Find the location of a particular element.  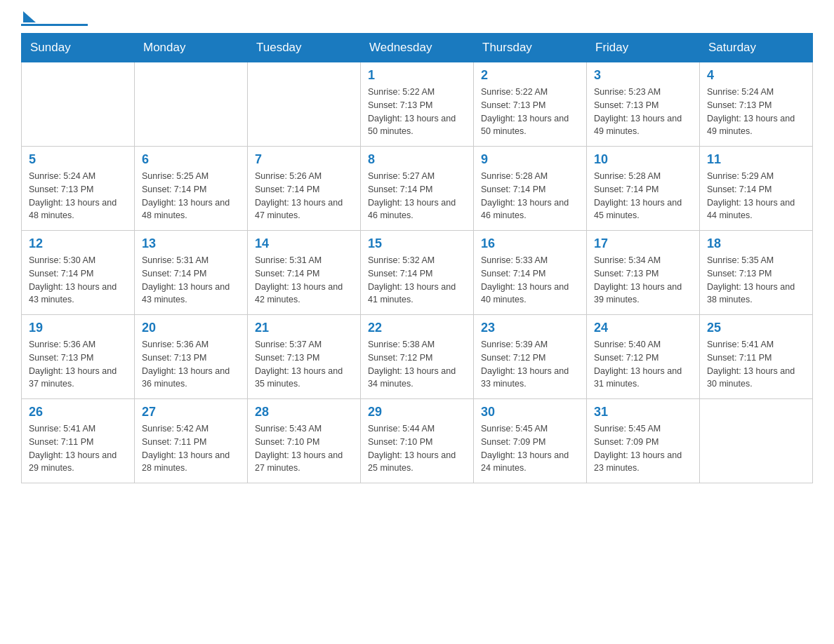

calendar-cell: 10Sunrise: 5:28 AM Sunset: 7:14 PM Dayli… is located at coordinates (643, 189).